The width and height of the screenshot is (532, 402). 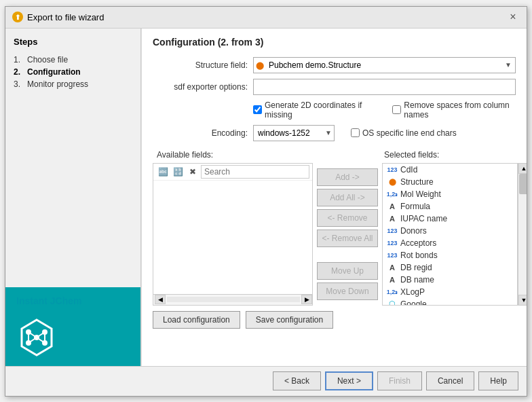 I want to click on structure-field-row: Structure field: Pubchem demo.Structure …, so click(x=334, y=65).